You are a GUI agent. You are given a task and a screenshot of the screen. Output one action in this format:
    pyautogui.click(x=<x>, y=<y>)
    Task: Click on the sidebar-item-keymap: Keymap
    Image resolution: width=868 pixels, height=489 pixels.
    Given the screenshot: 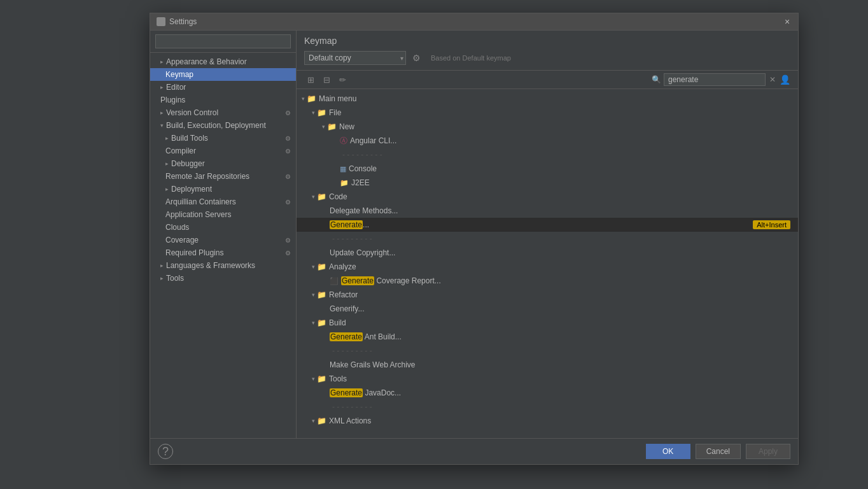 What is the action you would take?
    pyautogui.click(x=223, y=74)
    